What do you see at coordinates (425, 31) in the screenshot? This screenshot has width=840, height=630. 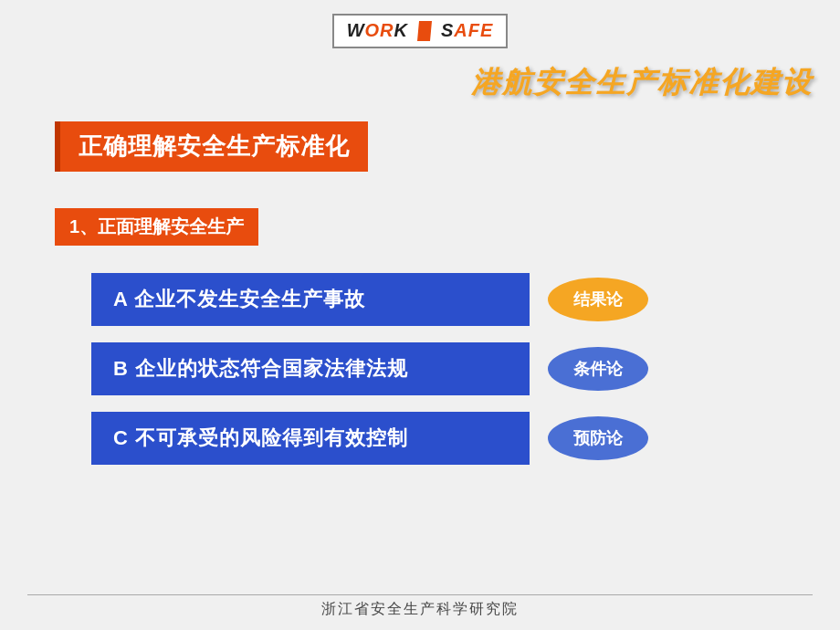 I see `logo-slash-icon` at bounding box center [425, 31].